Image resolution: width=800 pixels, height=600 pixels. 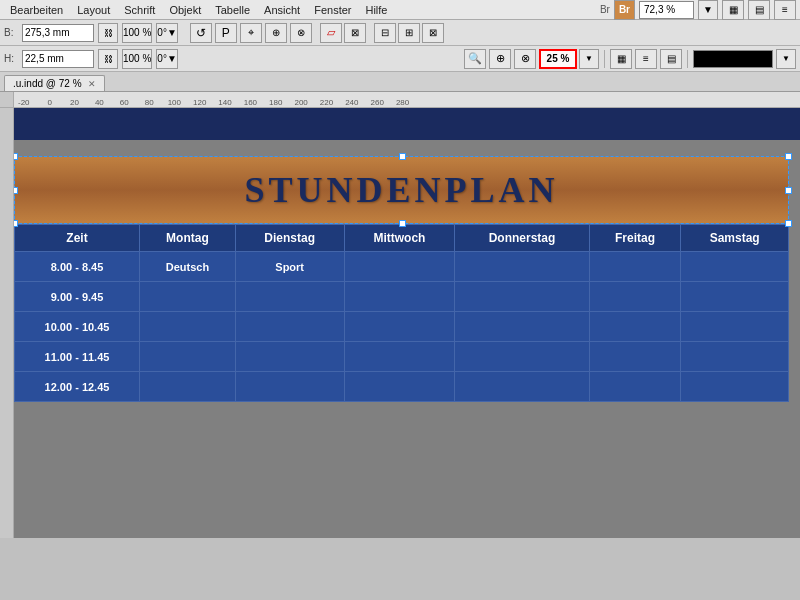 I want to click on cell-samstag-row4, so click(x=735, y=387).